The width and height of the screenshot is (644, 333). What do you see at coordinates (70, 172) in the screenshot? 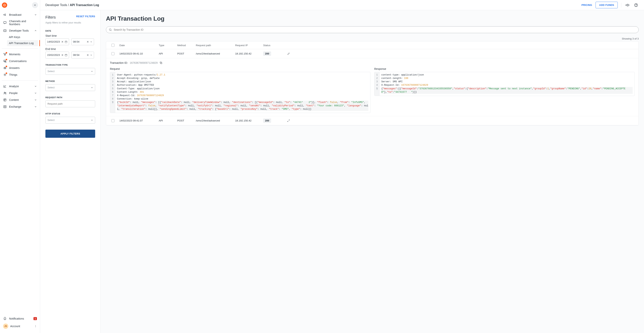
I see `filters-panel: Filters RESET FILTERS Apply filters to r…` at bounding box center [70, 172].